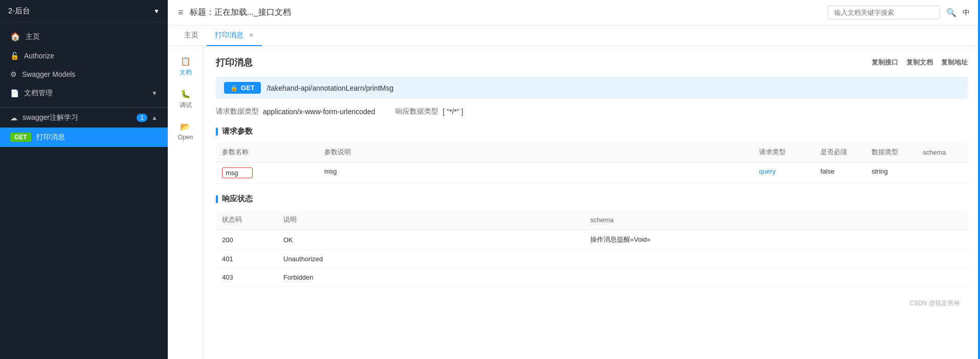 The image size is (980, 359). What do you see at coordinates (186, 203) in the screenshot?
I see `side-panel: 📋 文档 🐛 调试 📂 Open` at bounding box center [186, 203].